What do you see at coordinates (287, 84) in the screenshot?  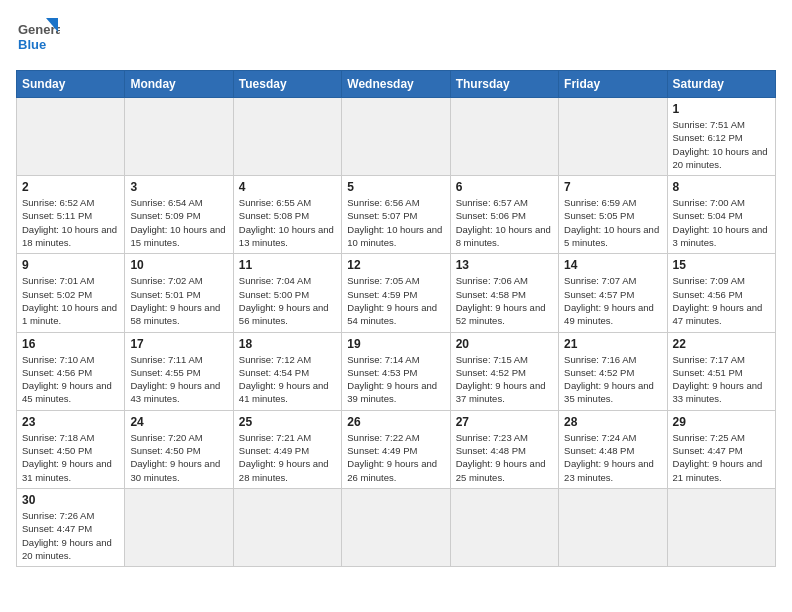 I see `weekday-header: Tuesday` at bounding box center [287, 84].